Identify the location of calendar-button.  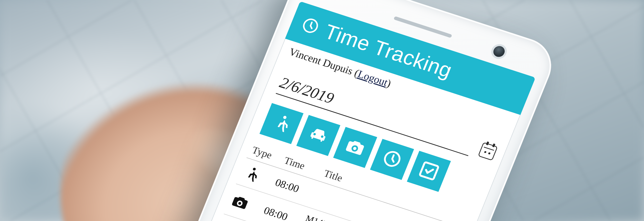
(488, 151).